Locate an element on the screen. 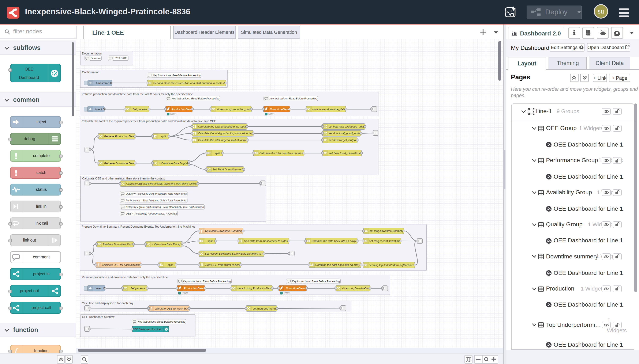 The image size is (639, 364). svg-text:Calculate the total produced u: Calculate the total produced units today is located at coordinates (222, 126).